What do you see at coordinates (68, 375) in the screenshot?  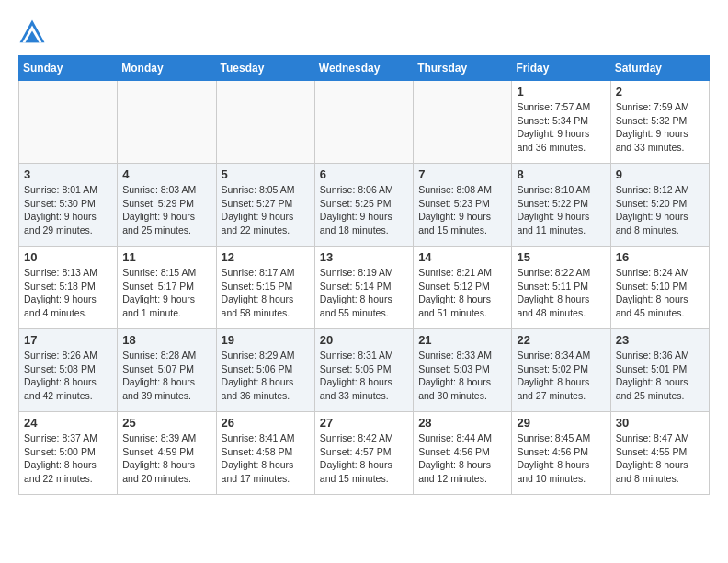 I see `day-info: Sunrise: 8:26 AM Sunset: 5:08 PM Dayligh…` at bounding box center [68, 375].